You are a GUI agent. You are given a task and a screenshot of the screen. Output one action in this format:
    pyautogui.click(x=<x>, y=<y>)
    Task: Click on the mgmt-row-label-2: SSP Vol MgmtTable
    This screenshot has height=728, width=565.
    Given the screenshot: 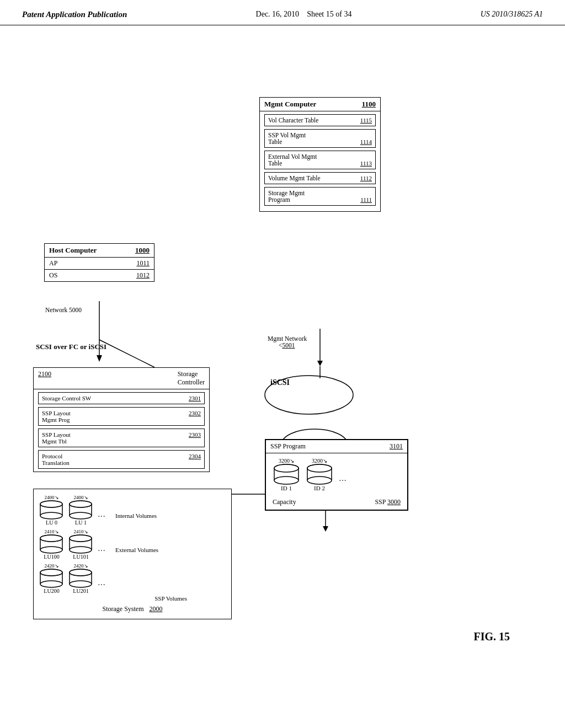 What is the action you would take?
    pyautogui.click(x=287, y=138)
    